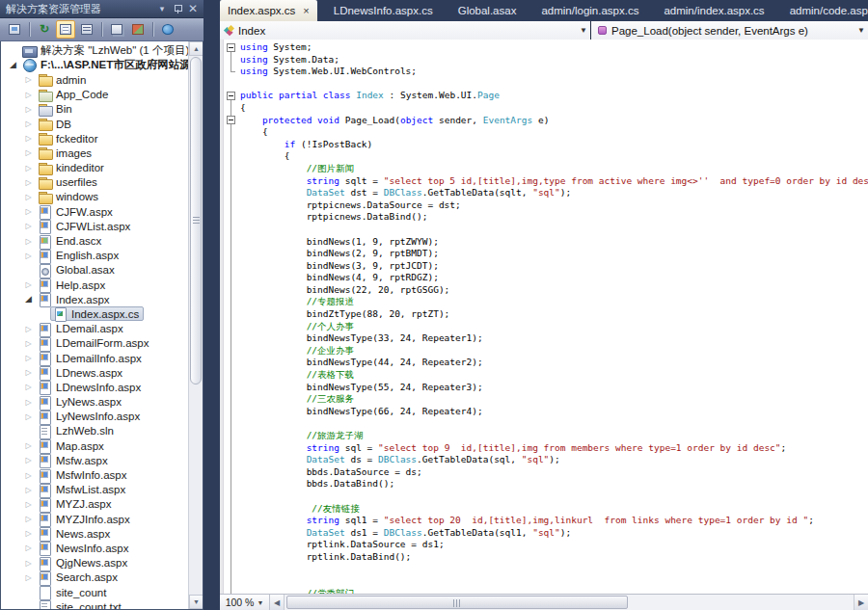 The image size is (868, 610). I want to click on scroll-right-arrow-icon: ▶, so click(860, 602).